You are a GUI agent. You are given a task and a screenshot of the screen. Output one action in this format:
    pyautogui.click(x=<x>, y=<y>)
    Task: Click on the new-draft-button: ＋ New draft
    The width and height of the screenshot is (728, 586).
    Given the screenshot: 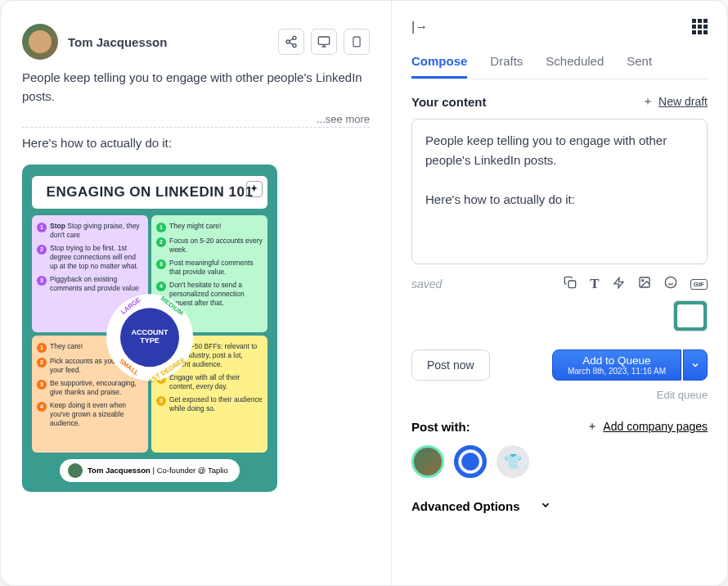 What is the action you would take?
    pyautogui.click(x=675, y=101)
    